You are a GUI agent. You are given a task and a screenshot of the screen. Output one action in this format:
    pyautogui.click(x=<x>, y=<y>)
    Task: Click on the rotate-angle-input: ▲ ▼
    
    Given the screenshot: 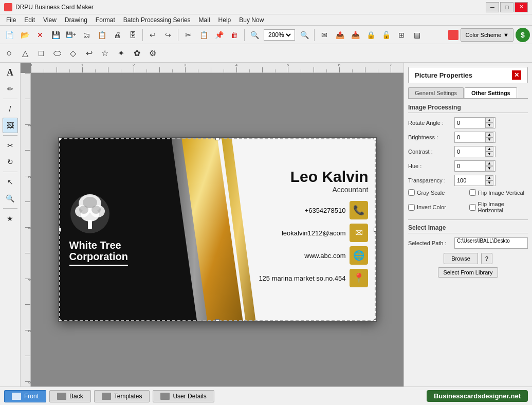 What is the action you would take?
    pyautogui.click(x=475, y=123)
    